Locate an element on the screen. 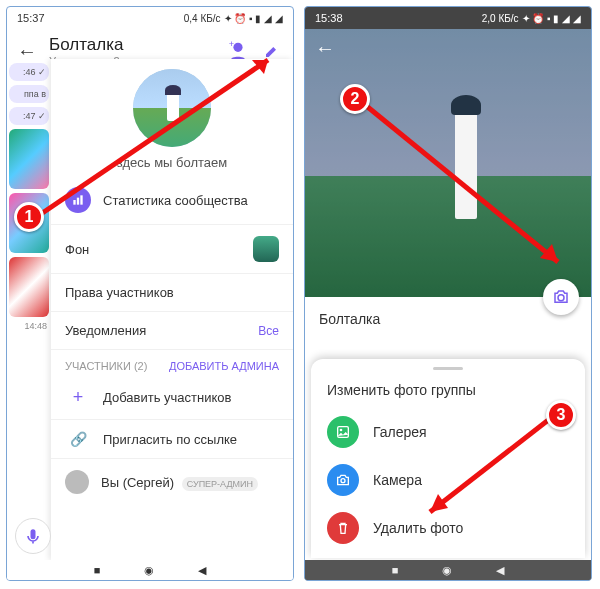 Image resolution: width=600 pixels, height=589 pixels. peek-msg: :47 ✓ is located at coordinates (29, 116).